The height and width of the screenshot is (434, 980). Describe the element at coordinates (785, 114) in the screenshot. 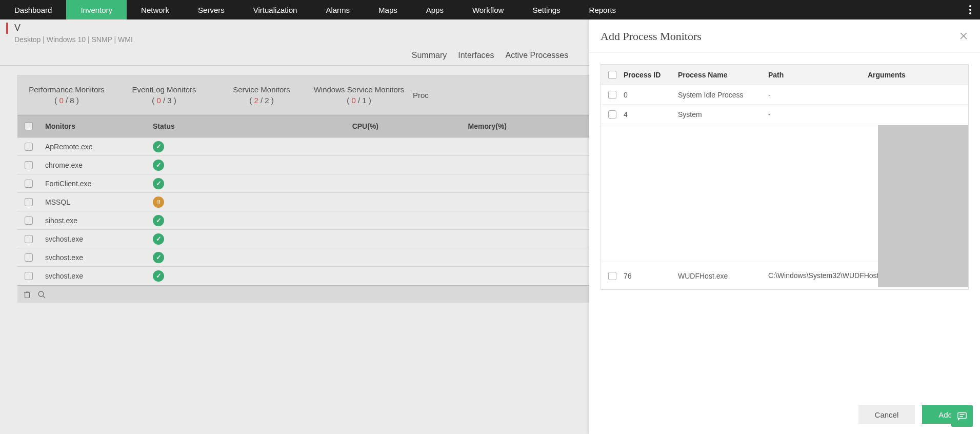

I see `process-row: 4System-` at that location.